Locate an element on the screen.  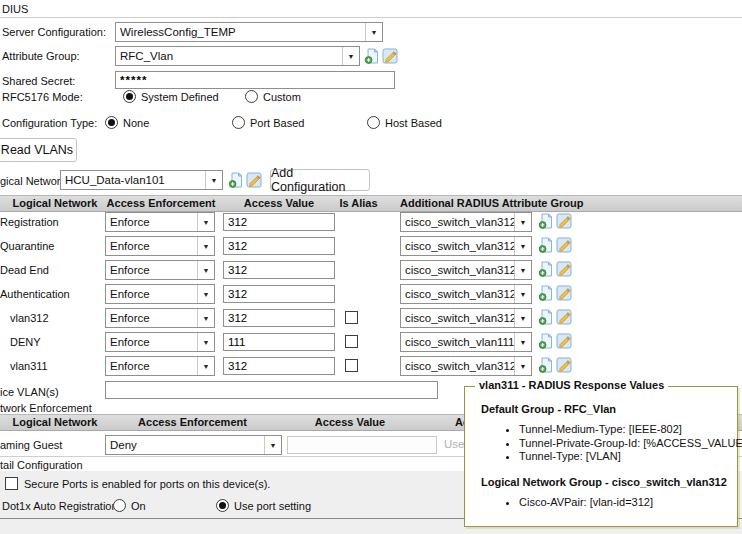
radio-port-based-label: Port Based is located at coordinates (277, 123).